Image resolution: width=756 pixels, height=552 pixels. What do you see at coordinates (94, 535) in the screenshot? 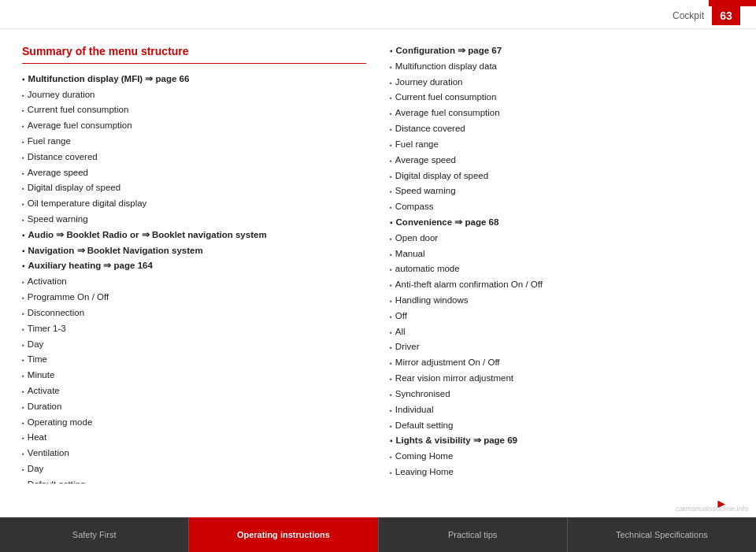
I see `footer-item-safety-first: Safety First` at bounding box center [94, 535].